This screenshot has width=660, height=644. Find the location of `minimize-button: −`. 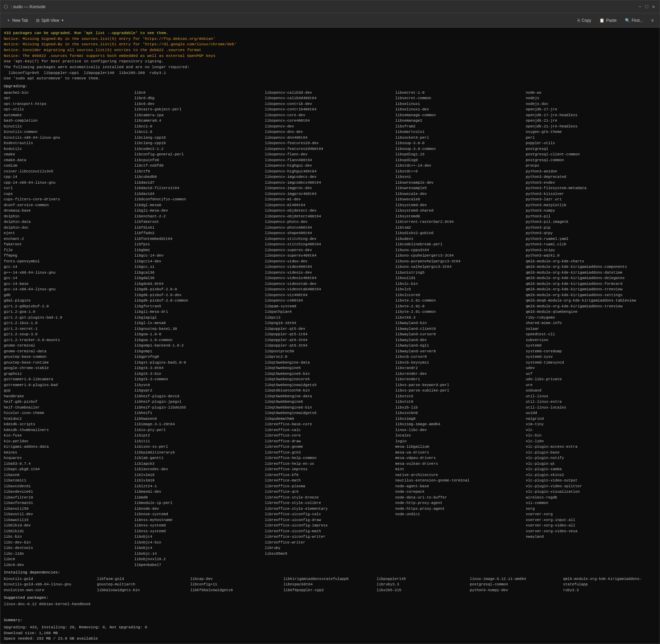

minimize-button: − is located at coordinates (640, 7).